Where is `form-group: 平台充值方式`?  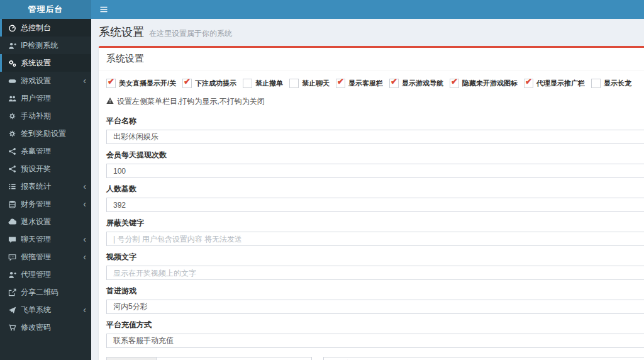 form-group: 平台充值方式 is located at coordinates (375, 334).